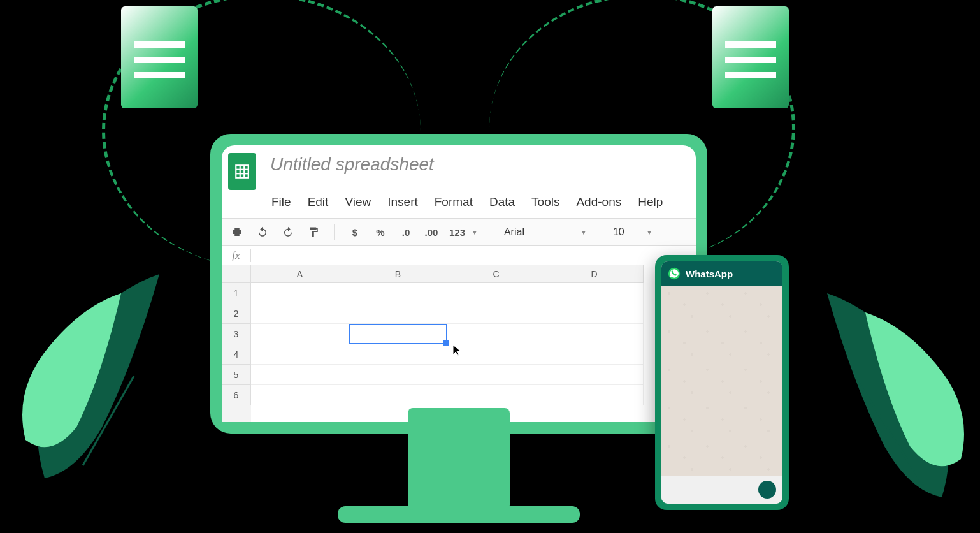 This screenshot has width=980, height=533. What do you see at coordinates (454, 202) in the screenshot?
I see `menu-format: Format` at bounding box center [454, 202].